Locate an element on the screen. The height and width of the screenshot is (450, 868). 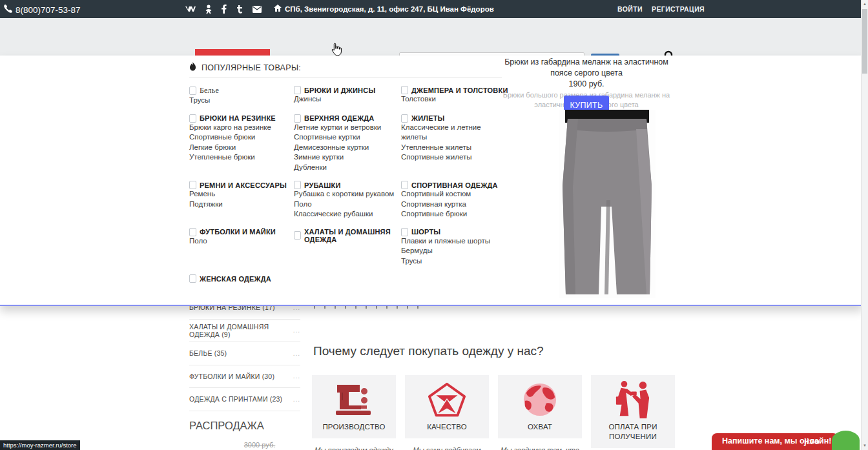
phone-number: 8(800)707-53-87 is located at coordinates (43, 10).